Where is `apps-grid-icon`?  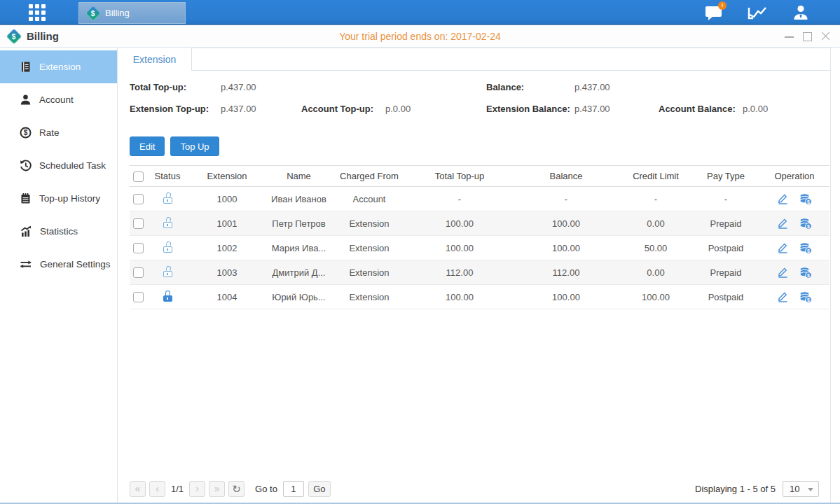 apps-grid-icon is located at coordinates (37, 13).